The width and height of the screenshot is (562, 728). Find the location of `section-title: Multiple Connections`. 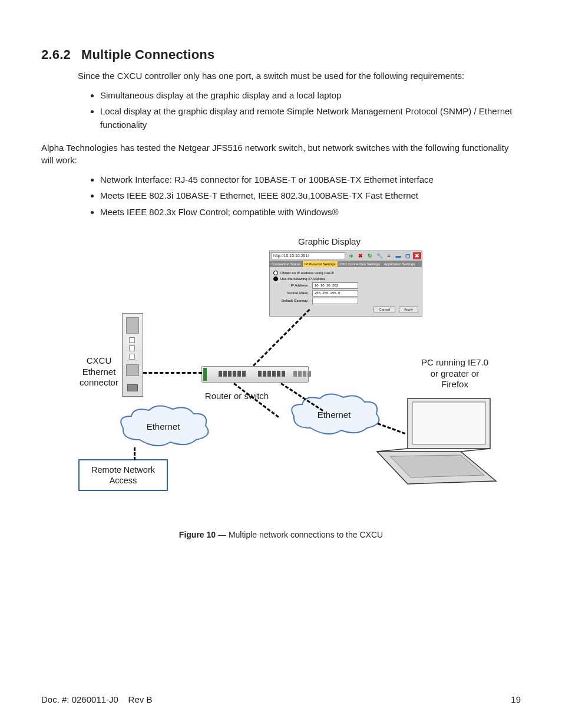

section-title: Multiple Connections is located at coordinates (148, 54).